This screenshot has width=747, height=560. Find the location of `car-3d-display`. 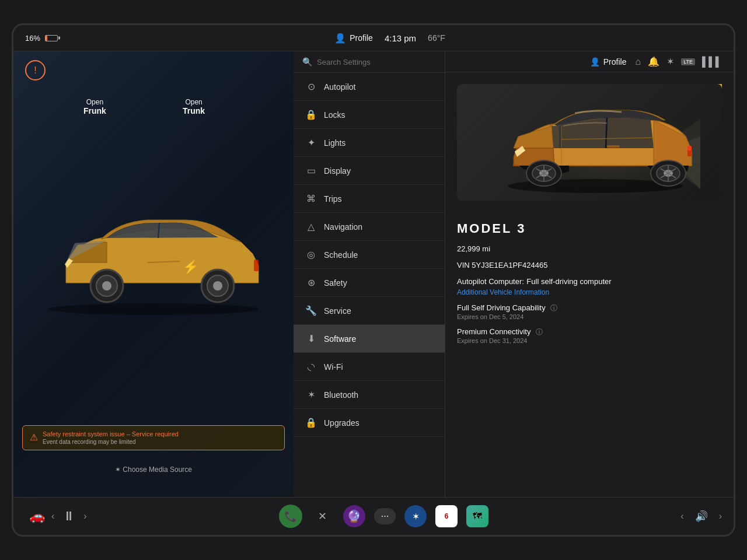

car-3d-display is located at coordinates (589, 142).